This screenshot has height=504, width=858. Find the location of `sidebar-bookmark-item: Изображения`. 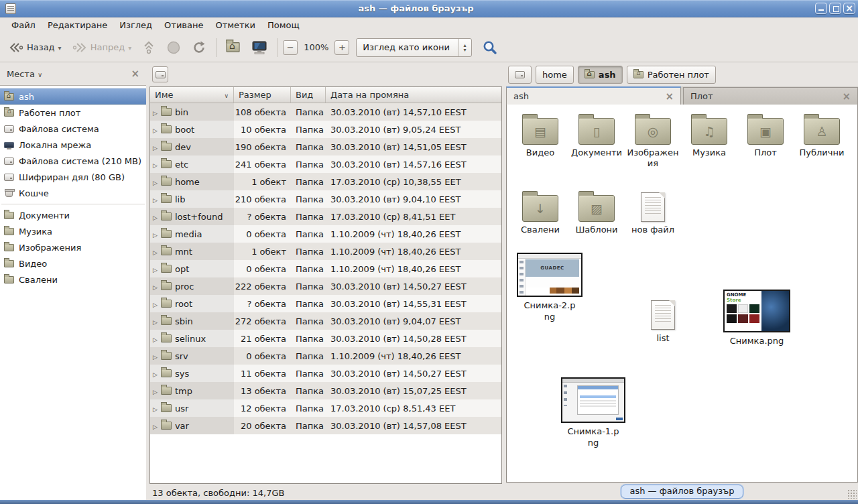

sidebar-bookmark-item: Изображения is located at coordinates (73, 247).